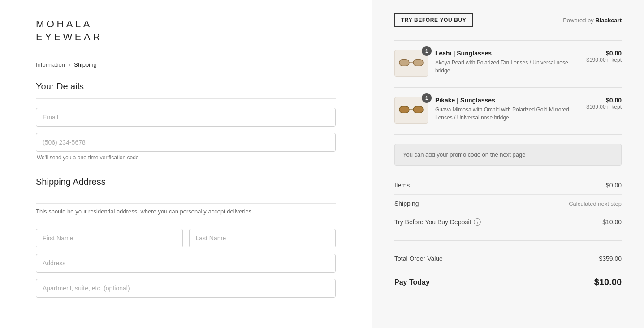  I want to click on last-name-input, so click(263, 238).